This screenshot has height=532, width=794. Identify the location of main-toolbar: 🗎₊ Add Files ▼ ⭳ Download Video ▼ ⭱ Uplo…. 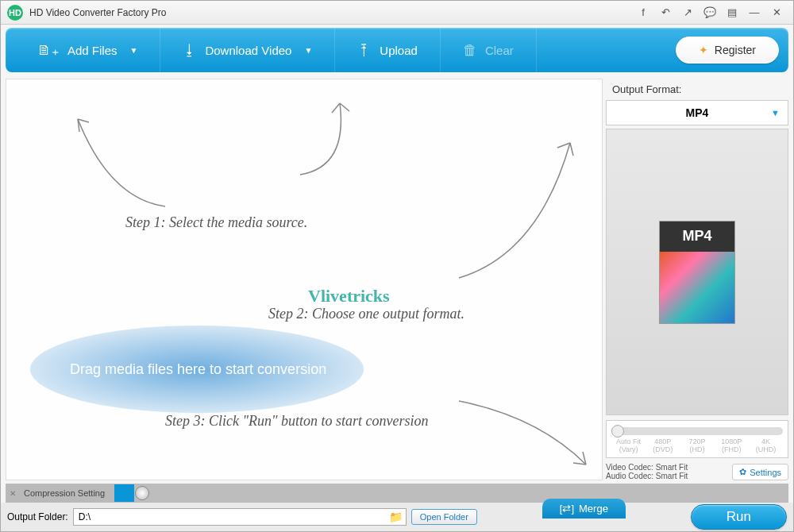
(397, 50).